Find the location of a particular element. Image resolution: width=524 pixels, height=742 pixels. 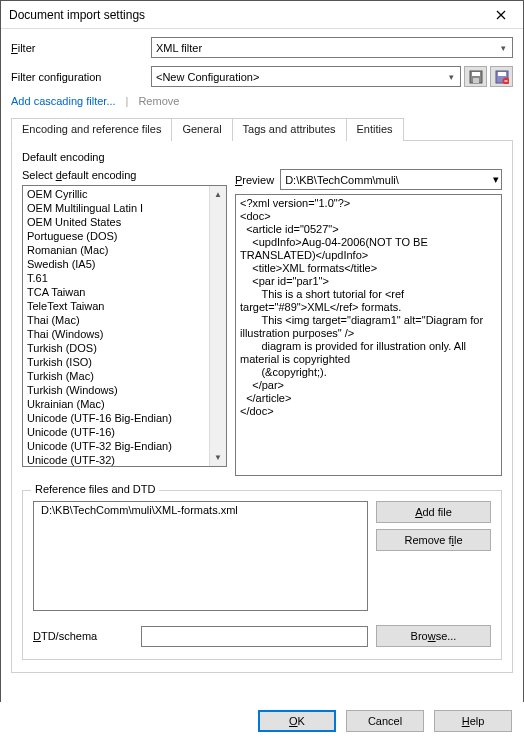

remove-filter-link: Remove is located at coordinates (158, 101).